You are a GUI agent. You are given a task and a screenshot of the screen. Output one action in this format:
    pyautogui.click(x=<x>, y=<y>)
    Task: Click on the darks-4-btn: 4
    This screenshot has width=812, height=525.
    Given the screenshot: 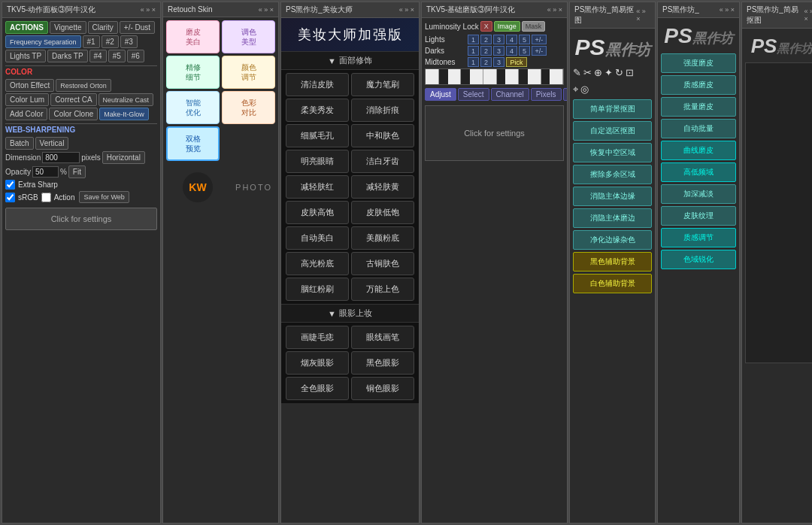 What is the action you would take?
    pyautogui.click(x=511, y=51)
    